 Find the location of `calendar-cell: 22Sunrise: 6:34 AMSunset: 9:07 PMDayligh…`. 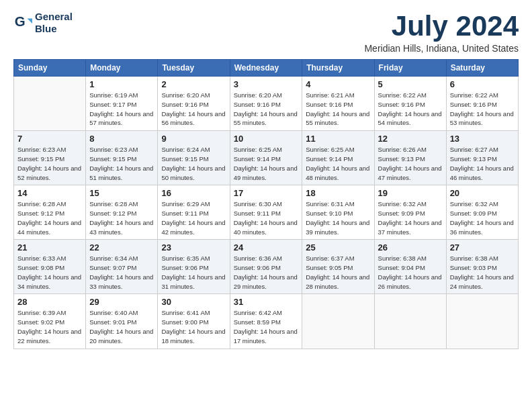

calendar-cell: 22Sunrise: 6:34 AMSunset: 9:07 PMDayligh… is located at coordinates (122, 267).